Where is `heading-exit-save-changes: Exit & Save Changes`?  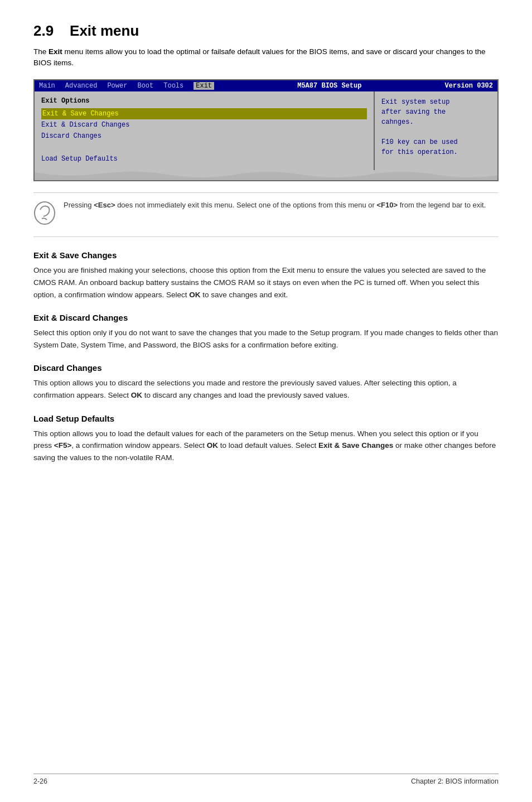 heading-exit-save-changes: Exit & Save Changes is located at coordinates (266, 255).